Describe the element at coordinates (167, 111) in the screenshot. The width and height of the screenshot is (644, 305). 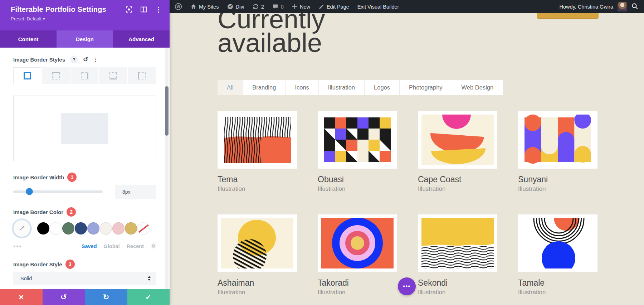
I see `panel-scrollbar-thumb` at that location.